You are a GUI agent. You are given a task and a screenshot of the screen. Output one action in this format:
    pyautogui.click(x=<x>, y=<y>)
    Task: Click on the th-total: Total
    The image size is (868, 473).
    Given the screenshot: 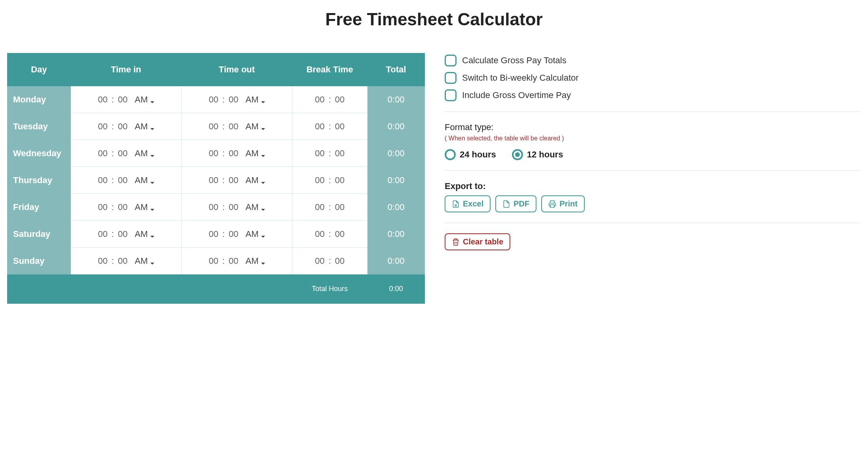 What is the action you would take?
    pyautogui.click(x=396, y=70)
    